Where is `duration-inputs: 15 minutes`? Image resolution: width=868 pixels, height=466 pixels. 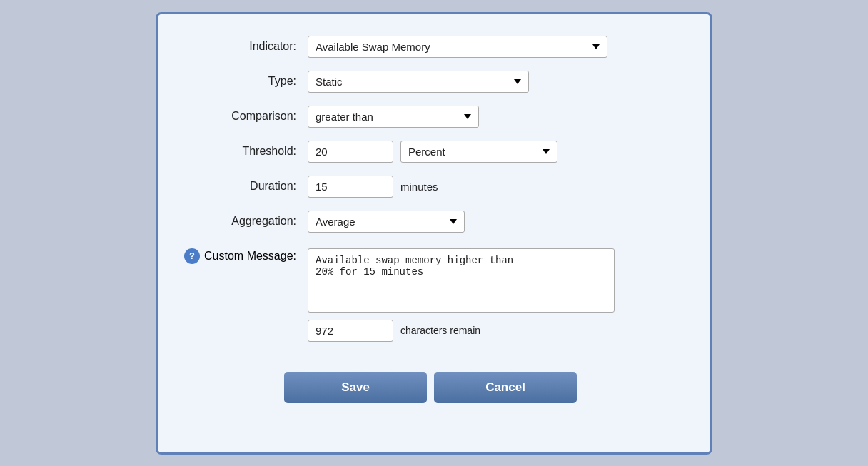 duration-inputs: 15 minutes is located at coordinates (373, 187).